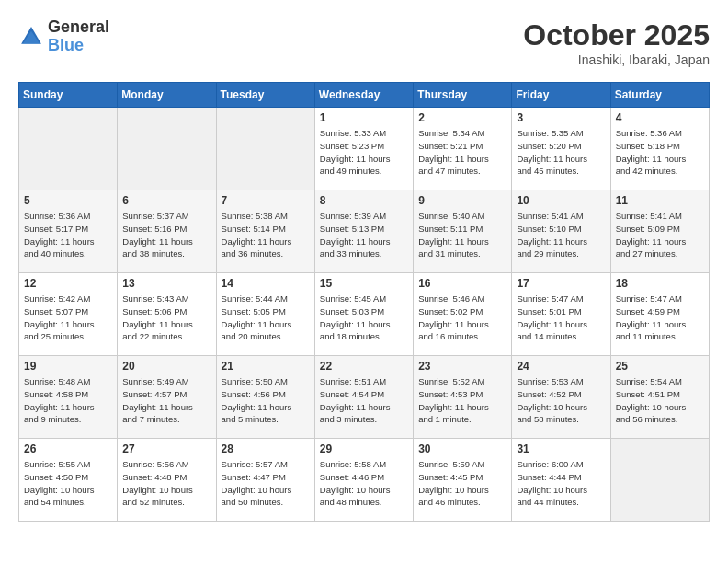  I want to click on calendar-cell: 17Sunrise: 5:47 AM Sunset: 5:01 PM Dayli…, so click(561, 315).